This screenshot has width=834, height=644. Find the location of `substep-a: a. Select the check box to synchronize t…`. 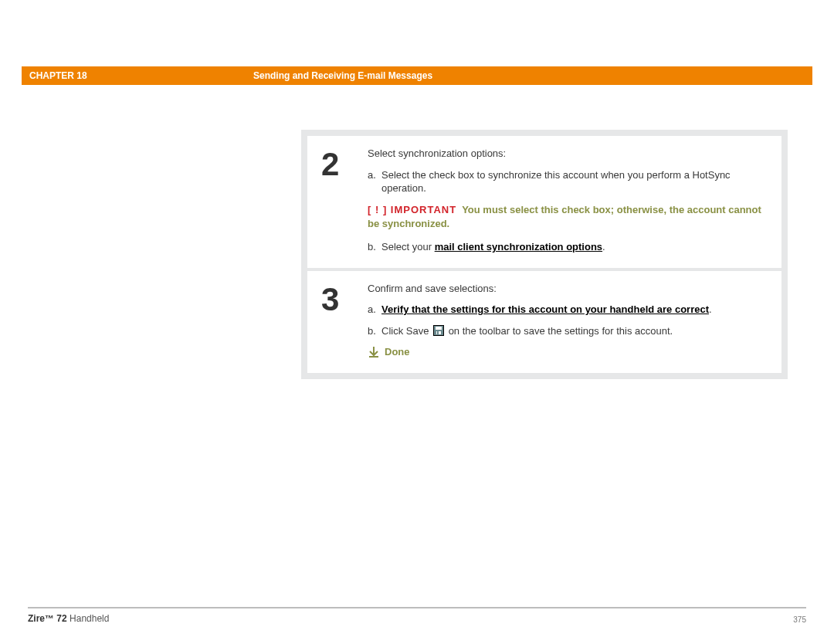

substep-a: a. Select the check box to synchronize t… is located at coordinates (568, 182).